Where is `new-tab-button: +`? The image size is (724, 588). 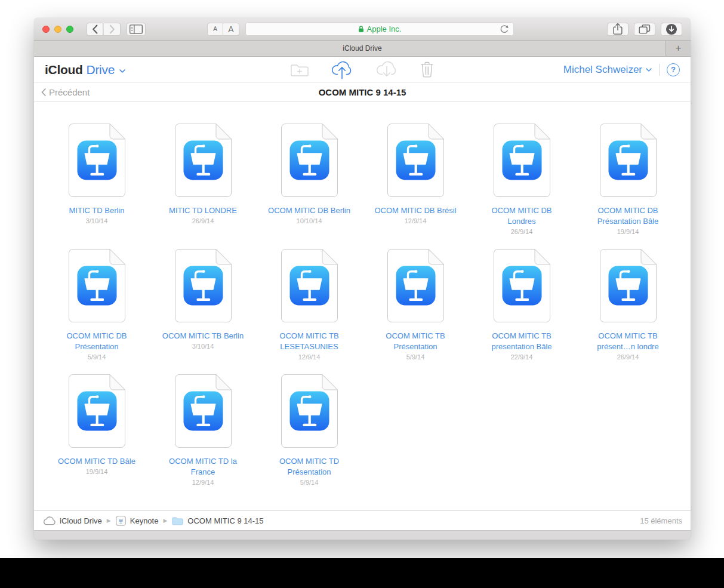
new-tab-button: + is located at coordinates (678, 48).